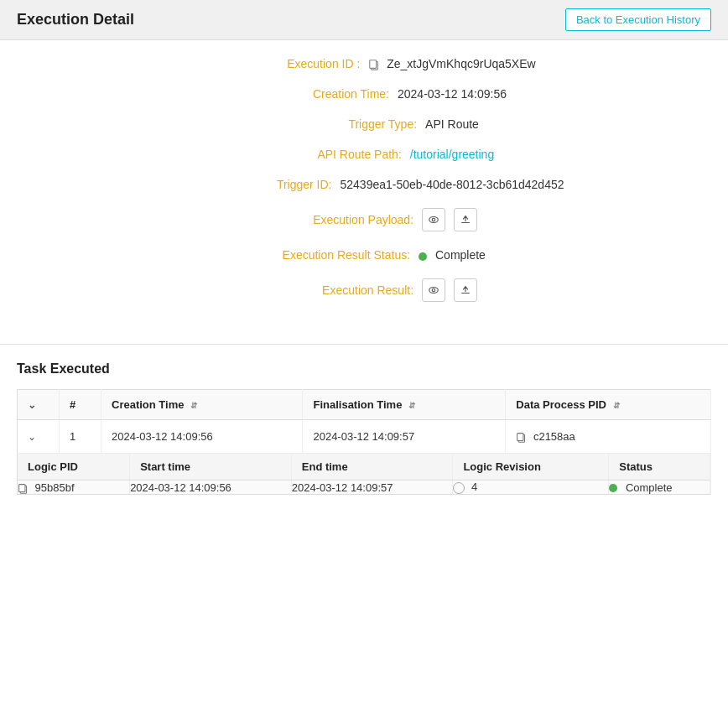  I want to click on execution-result-row: Execution Result:, so click(364, 290).